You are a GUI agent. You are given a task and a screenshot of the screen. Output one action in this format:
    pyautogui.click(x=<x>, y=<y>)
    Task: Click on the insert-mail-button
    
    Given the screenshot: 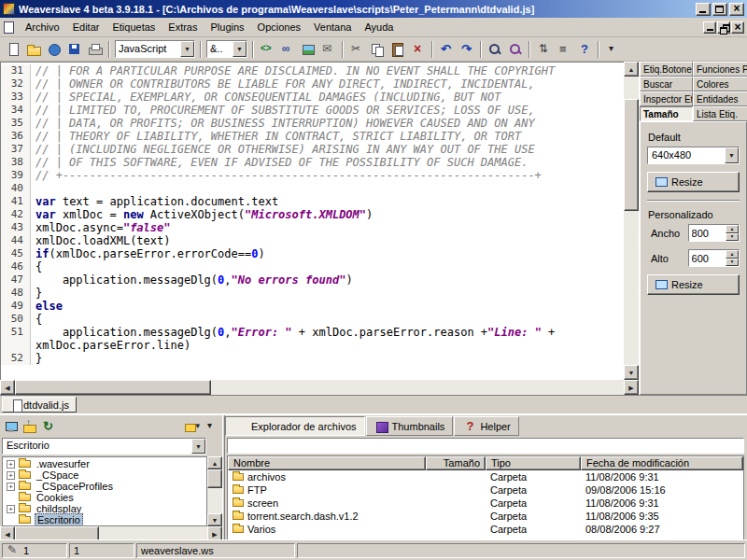 What is the action you would take?
    pyautogui.click(x=329, y=49)
    